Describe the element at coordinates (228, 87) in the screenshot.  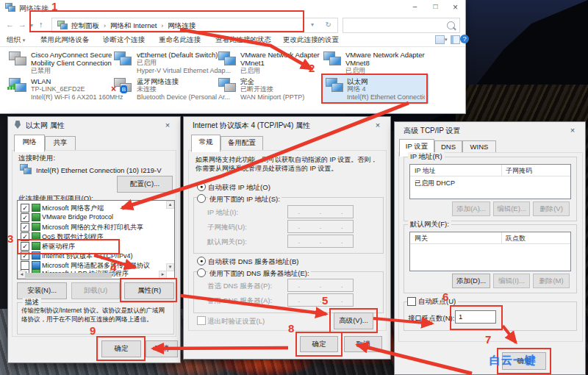
I see `adapter-icon-wan` at that location.